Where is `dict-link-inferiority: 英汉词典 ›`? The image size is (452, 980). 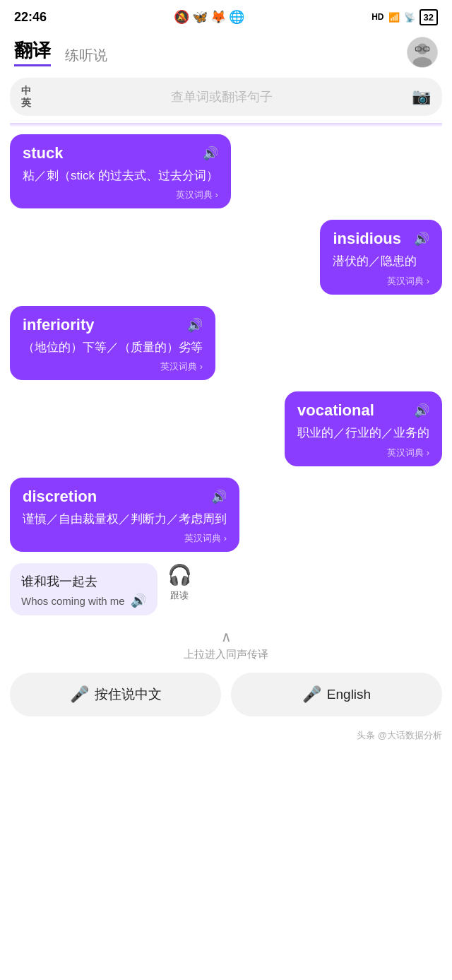 dict-link-inferiority: 英汉词典 › is located at coordinates (113, 367).